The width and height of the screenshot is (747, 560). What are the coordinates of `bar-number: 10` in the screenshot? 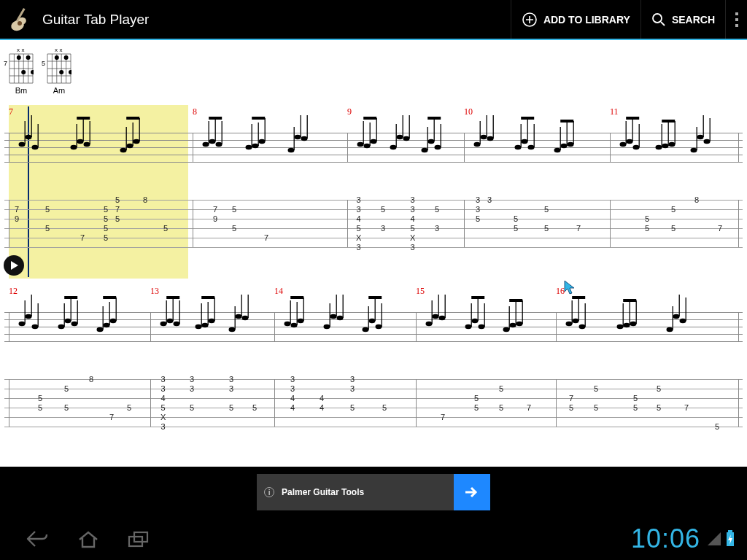 It's located at (468, 112).